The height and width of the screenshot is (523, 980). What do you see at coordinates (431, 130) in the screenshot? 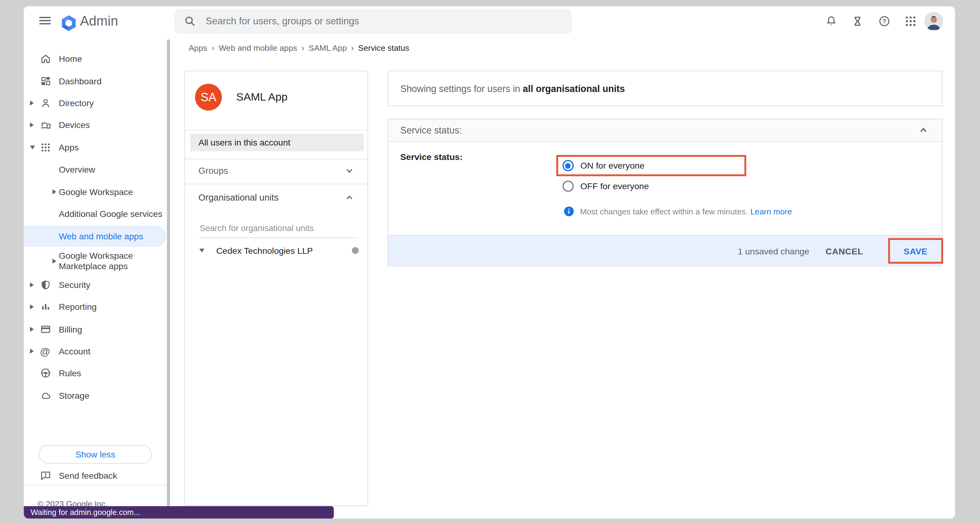
I see `section-title: Service status:` at bounding box center [431, 130].